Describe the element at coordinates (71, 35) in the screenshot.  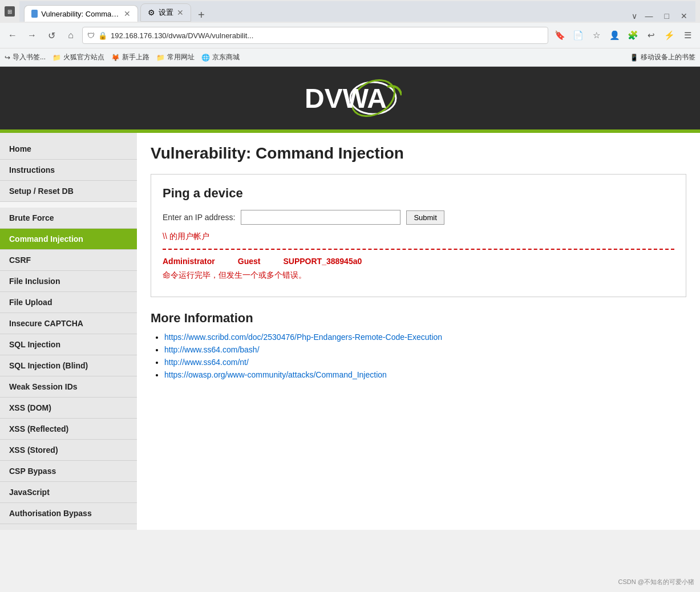
I see `home-button: ⌂` at that location.